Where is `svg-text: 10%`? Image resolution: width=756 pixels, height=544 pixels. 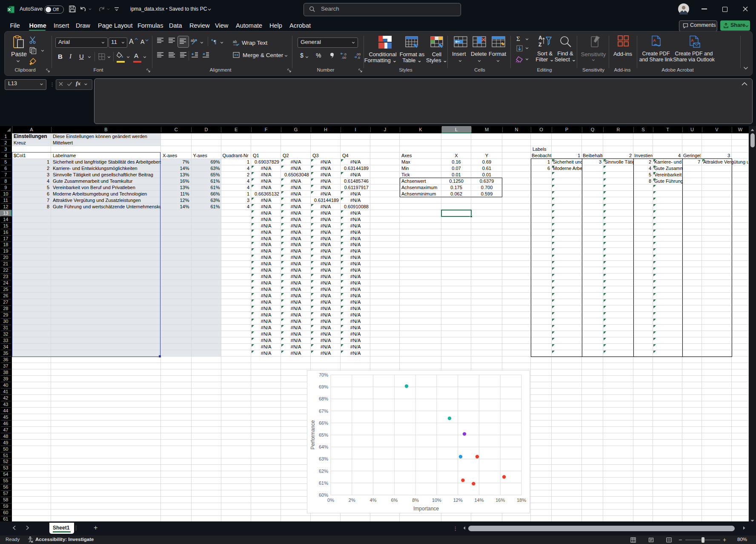
svg-text: 10% is located at coordinates (437, 500).